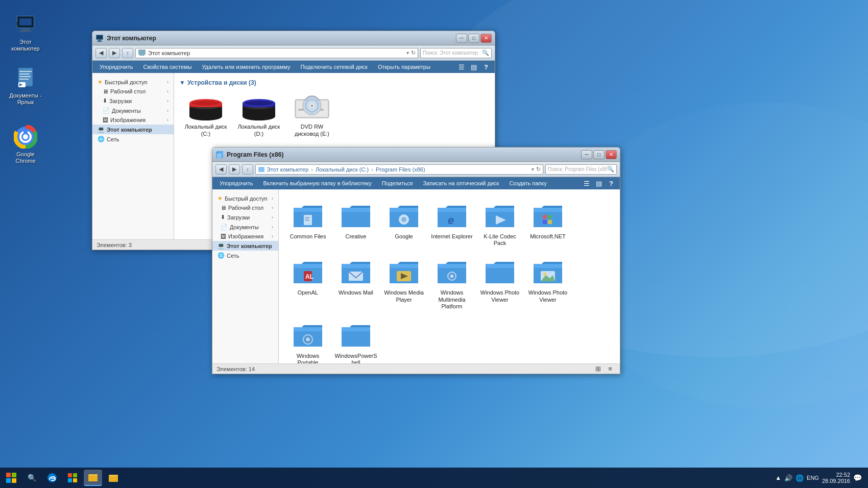 Image resolution: width=868 pixels, height=488 pixels. Describe the element at coordinates (116, 67) in the screenshot. I see `menu-organize: Упорядочить` at that location.